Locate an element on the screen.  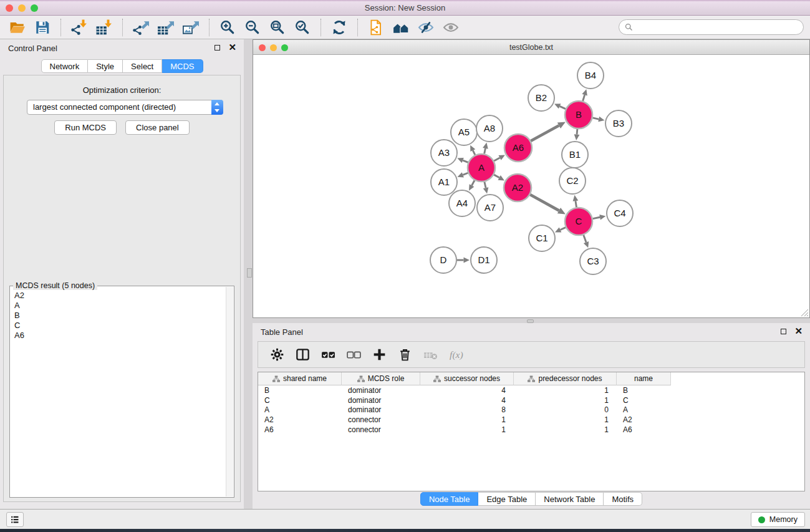
table-cell: connector is located at coordinates (381, 430).